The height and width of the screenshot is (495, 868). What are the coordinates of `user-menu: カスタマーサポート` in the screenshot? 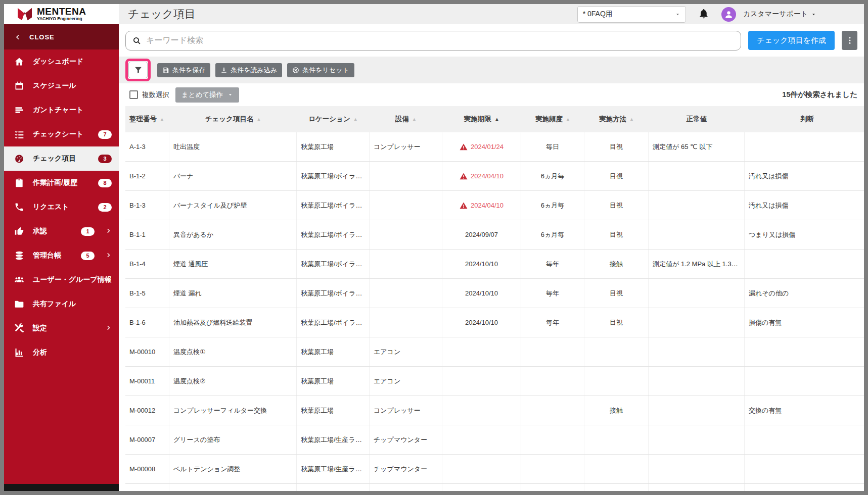 It's located at (780, 14).